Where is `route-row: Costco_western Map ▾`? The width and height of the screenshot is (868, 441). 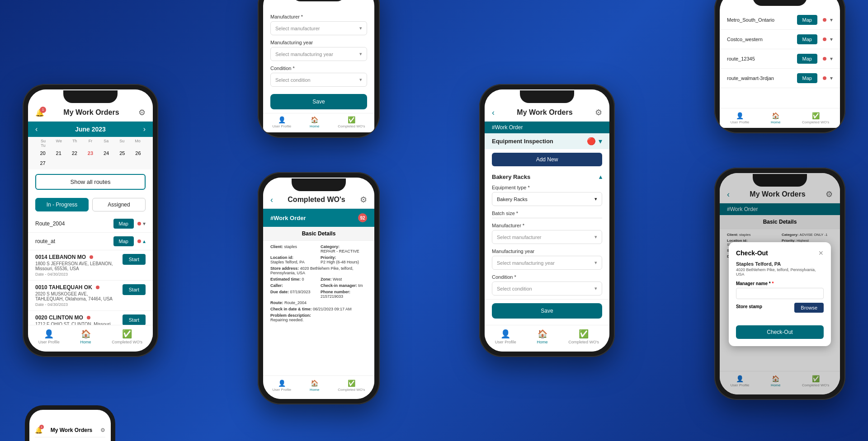
route-row: Costco_western Map ▾ is located at coordinates (780, 40).